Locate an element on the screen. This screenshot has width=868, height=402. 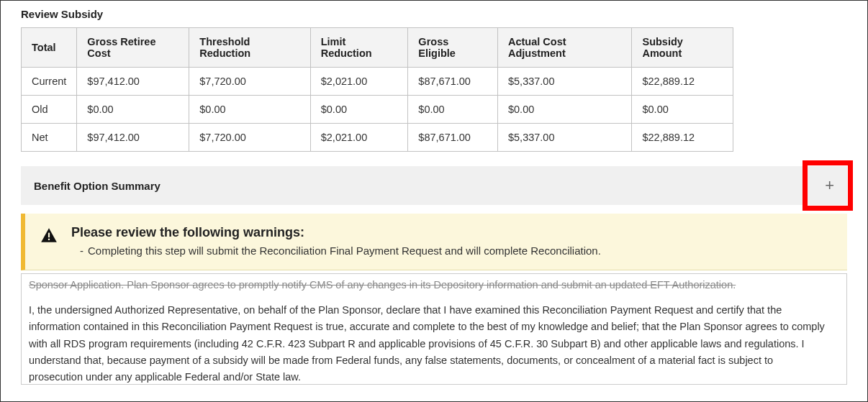
table-header-row: Total Gross Retiree Cost Threshold Reduc… is located at coordinates (377, 47).